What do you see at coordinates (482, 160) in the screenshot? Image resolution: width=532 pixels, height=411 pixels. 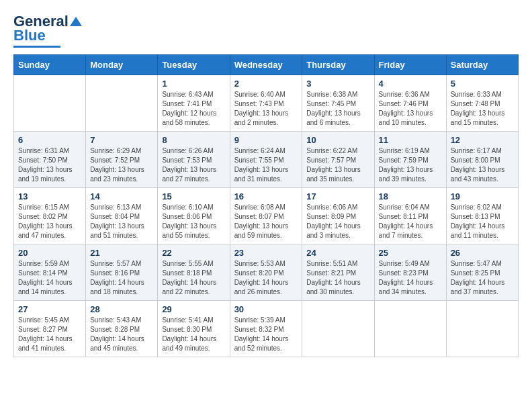 I see `calendar-cell: 12Sunrise: 6:17 AM Sunset: 8:00 PM Dayli…` at bounding box center [482, 160].